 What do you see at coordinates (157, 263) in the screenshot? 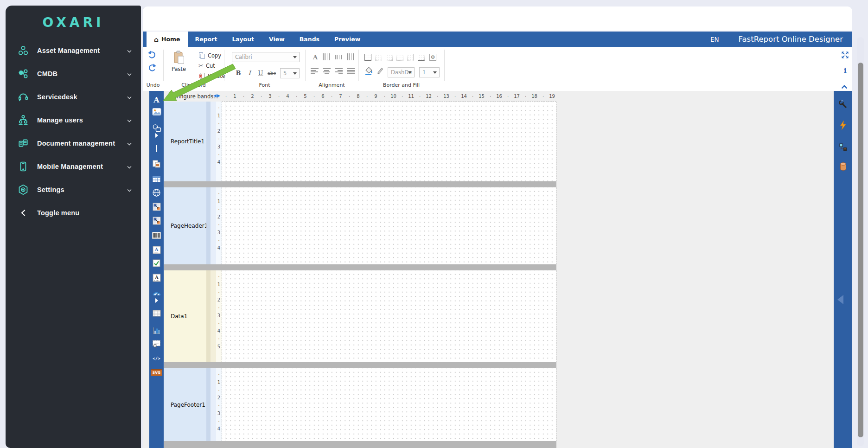
I see `checkbox-tool-icon` at bounding box center [157, 263].